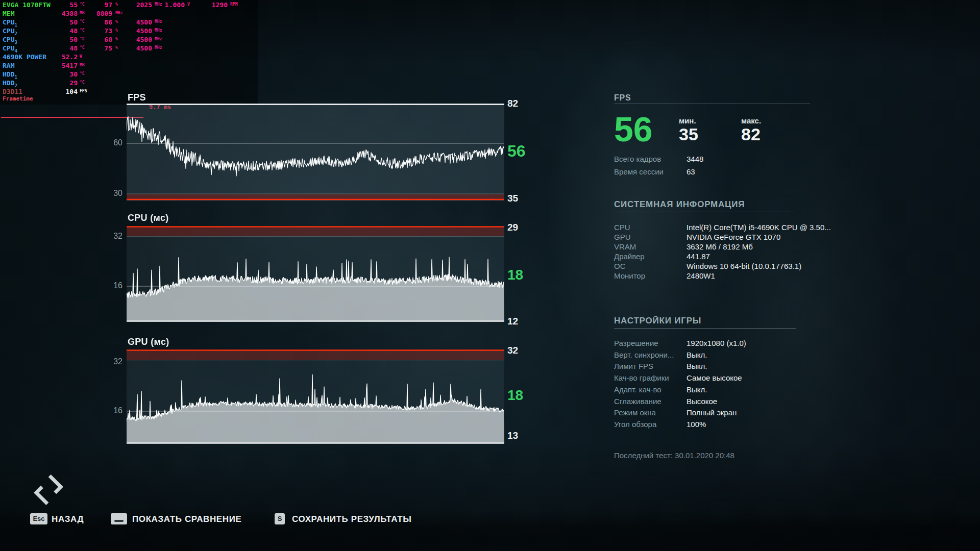 The height and width of the screenshot is (551, 980). What do you see at coordinates (12, 92) in the screenshot?
I see `osd-row-d3d11: D3D11104FPS` at bounding box center [12, 92].